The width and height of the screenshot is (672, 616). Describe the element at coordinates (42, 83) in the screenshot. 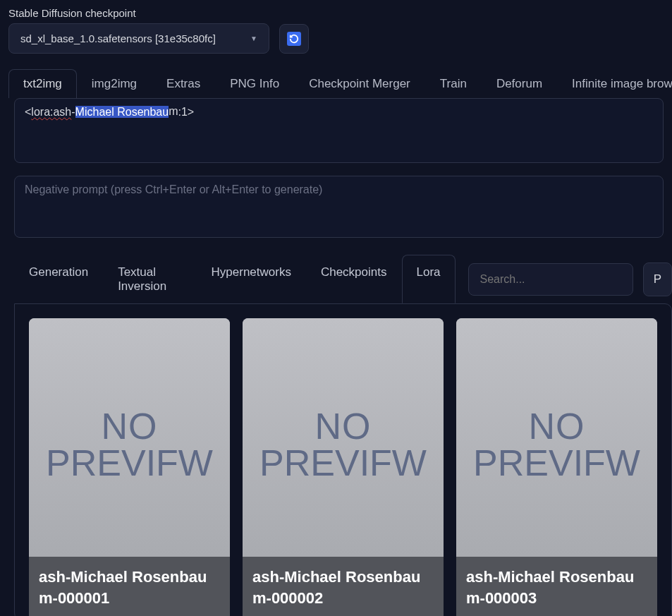

I see `tab-txt2img: txt2img` at that location.